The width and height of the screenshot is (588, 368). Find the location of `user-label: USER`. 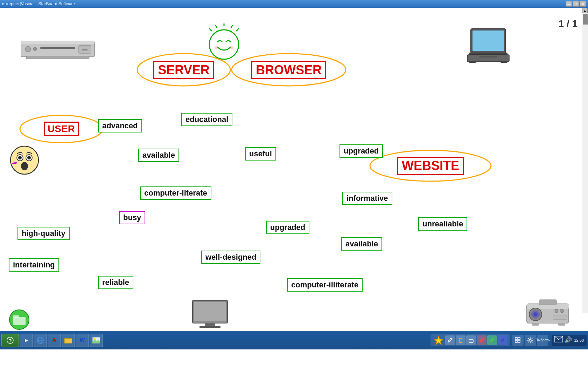

user-label: USER is located at coordinates (61, 129).